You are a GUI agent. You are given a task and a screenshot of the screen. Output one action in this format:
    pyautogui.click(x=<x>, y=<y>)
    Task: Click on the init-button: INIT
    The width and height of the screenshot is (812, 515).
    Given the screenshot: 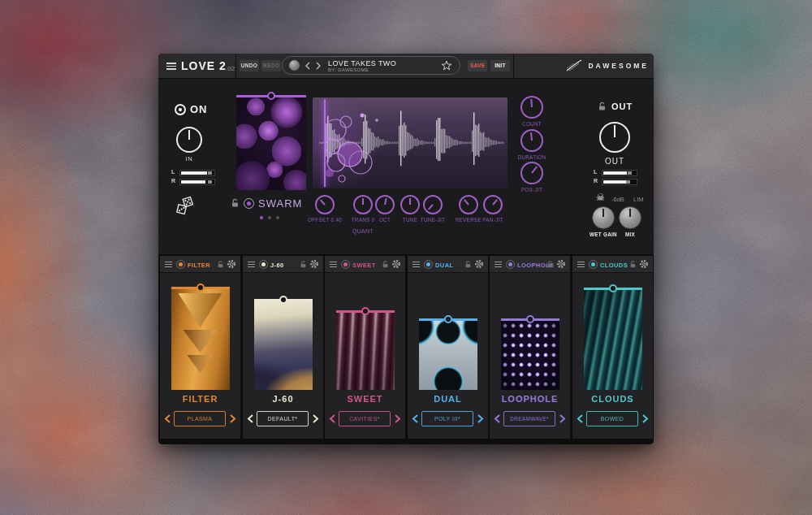 What is the action you would take?
    pyautogui.click(x=500, y=66)
    